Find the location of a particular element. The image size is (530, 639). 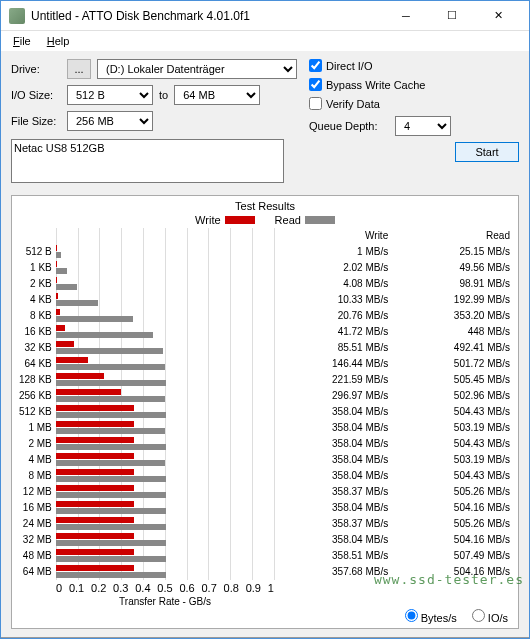

queue-depth-label: Queue Depth: is located at coordinates (349, 126).